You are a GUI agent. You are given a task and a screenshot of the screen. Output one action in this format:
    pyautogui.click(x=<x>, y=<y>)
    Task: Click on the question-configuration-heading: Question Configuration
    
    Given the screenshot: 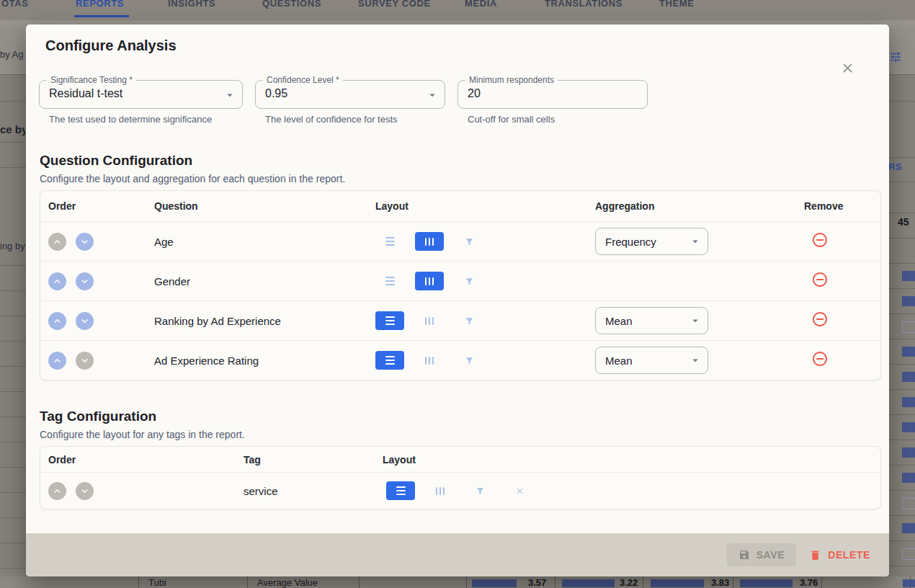 What is the action you would take?
    pyautogui.click(x=464, y=161)
    